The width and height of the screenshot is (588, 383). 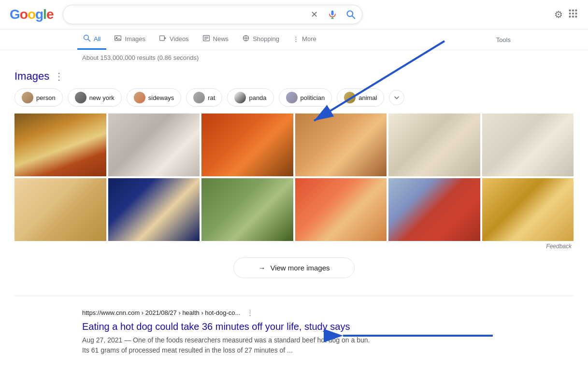 I want to click on tab-videos-icon, so click(x=163, y=39).